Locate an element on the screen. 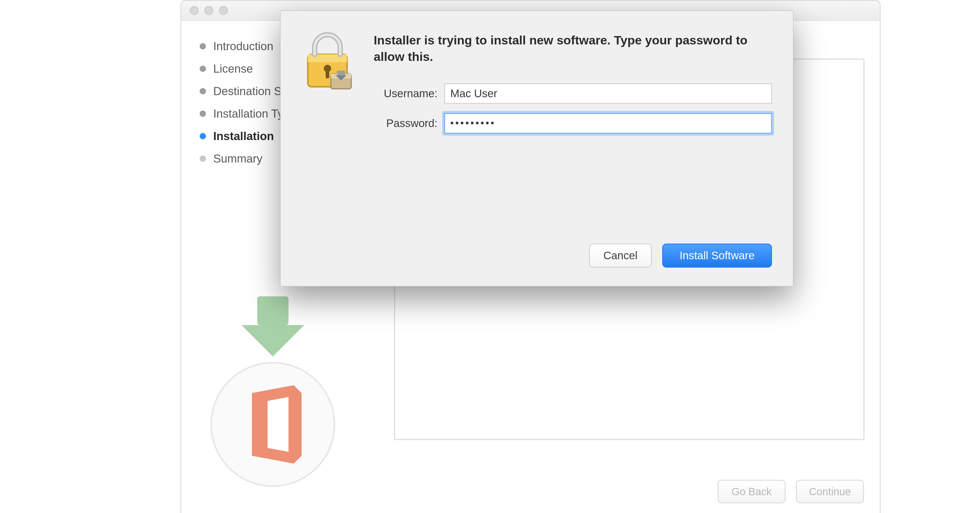 This screenshot has width=980, height=513. step-label: Summary is located at coordinates (238, 159).